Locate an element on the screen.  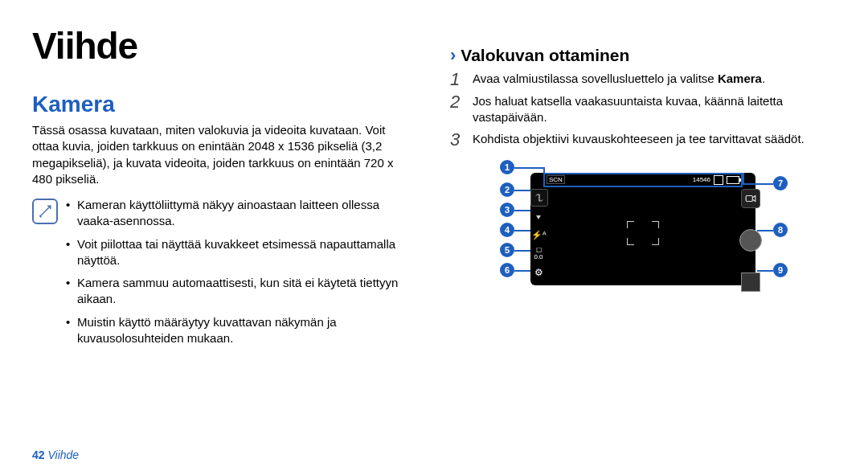
callout-5: 5 is located at coordinates (507, 250).